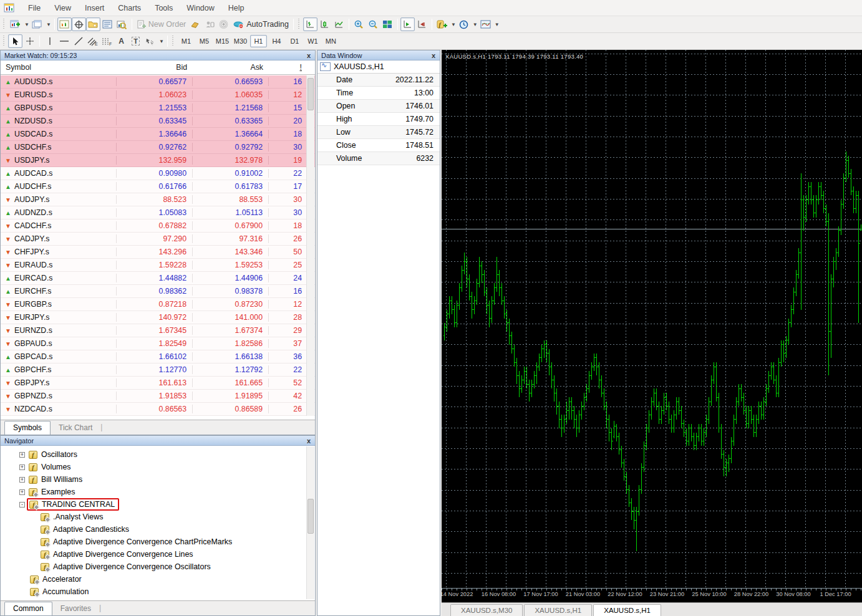 The image size is (862, 616). What do you see at coordinates (442, 24) in the screenshot?
I see `indicators-button: f` at bounding box center [442, 24].